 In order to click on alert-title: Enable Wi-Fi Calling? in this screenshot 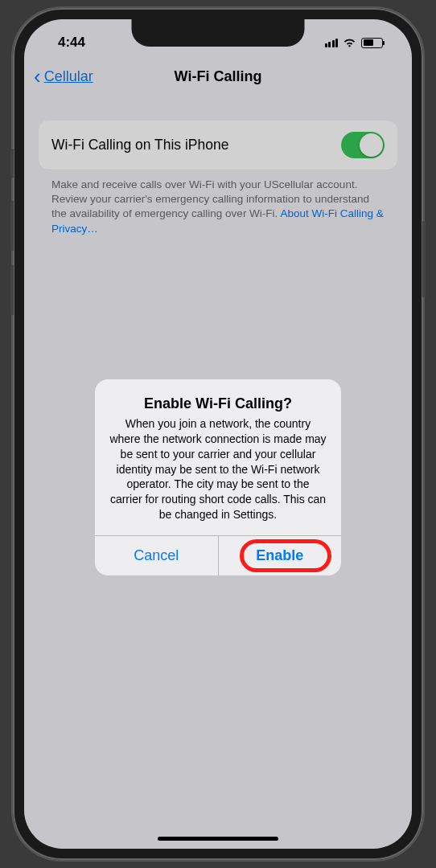, I will do `click(218, 403)`.